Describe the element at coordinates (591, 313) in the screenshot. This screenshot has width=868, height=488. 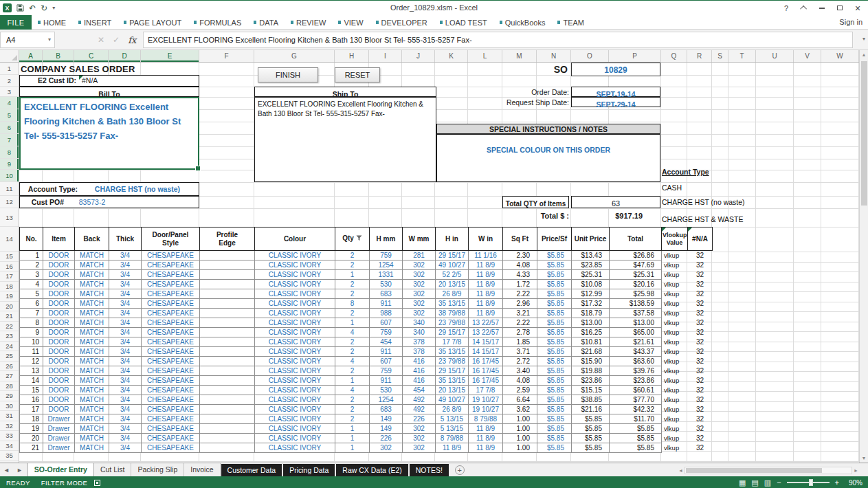
I see `items-cell: $18.79` at that location.